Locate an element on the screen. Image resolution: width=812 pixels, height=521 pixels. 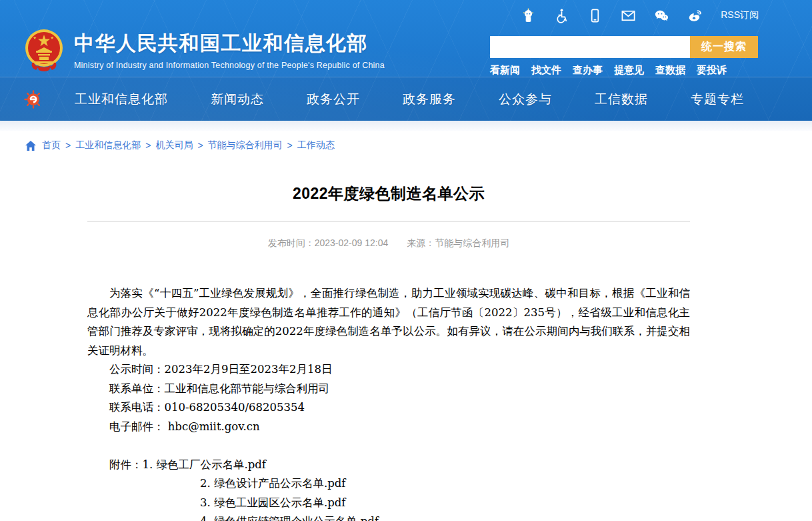
spacer is located at coordinates (389, 446).